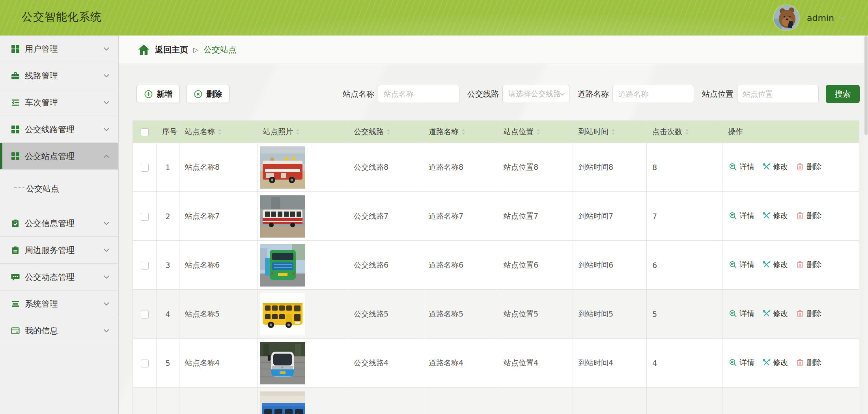  Describe the element at coordinates (577, 94) in the screenshot. I see `search-zone: 站点名称公交线路请选择公交线路道路名称站点位置` at that location.